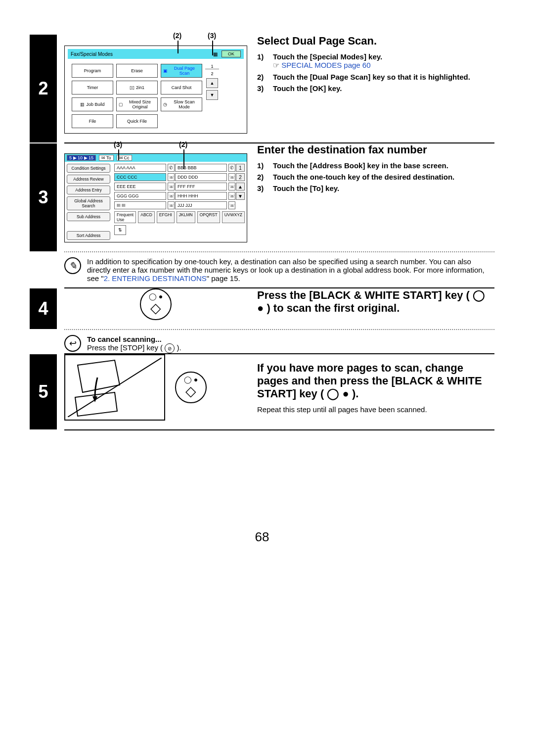 The image size is (534, 756). I want to click on file-button: File, so click(92, 121).